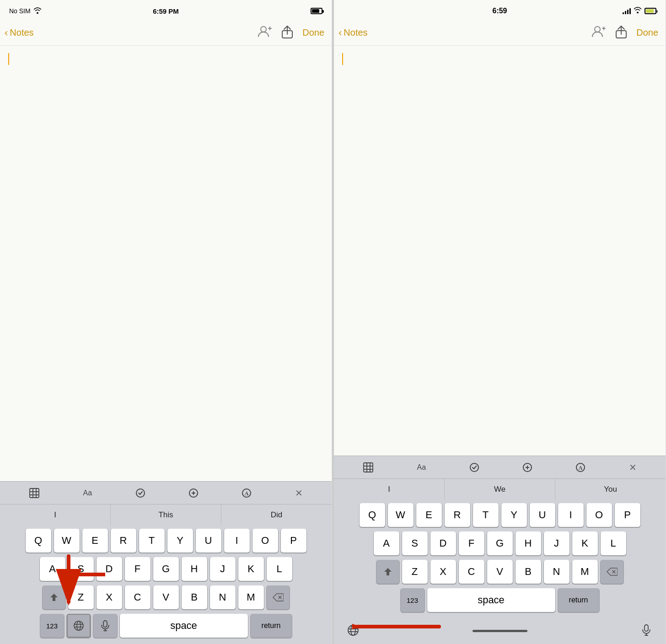 The height and width of the screenshot is (644, 666). What do you see at coordinates (585, 572) in the screenshot?
I see `right-key-M: M` at bounding box center [585, 572].